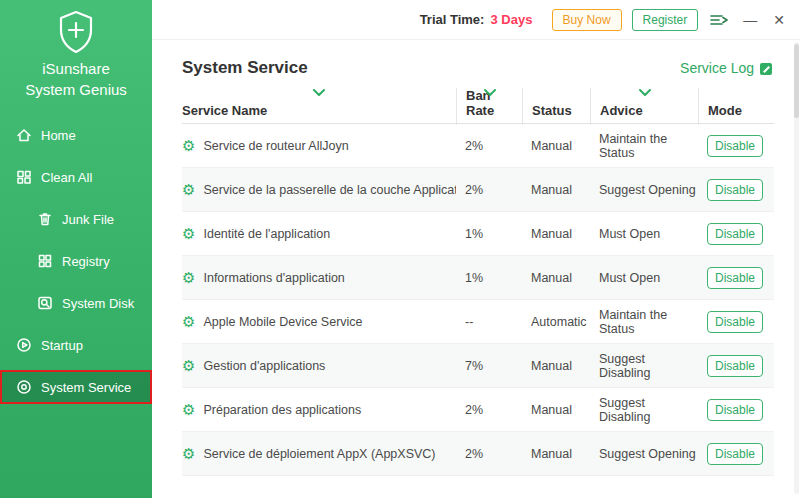  What do you see at coordinates (88, 220) in the screenshot?
I see `sidebar-item-label: Junk File` at bounding box center [88, 220].